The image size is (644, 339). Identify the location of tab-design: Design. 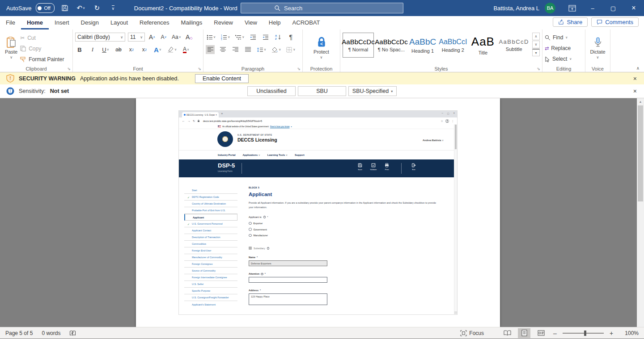
(90, 23).